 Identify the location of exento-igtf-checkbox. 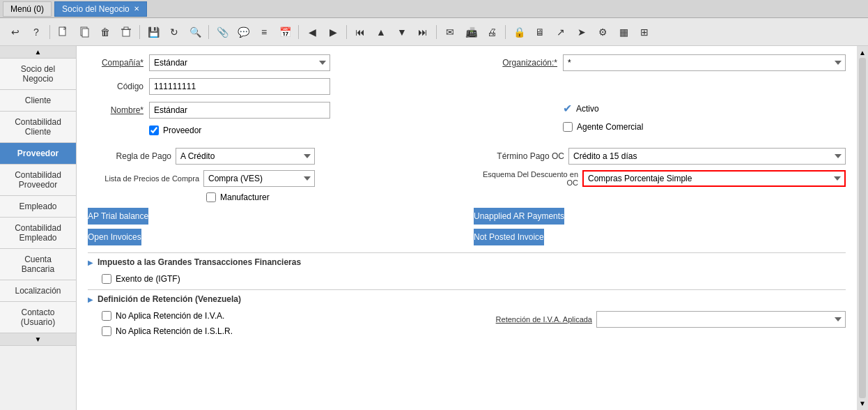
(107, 279).